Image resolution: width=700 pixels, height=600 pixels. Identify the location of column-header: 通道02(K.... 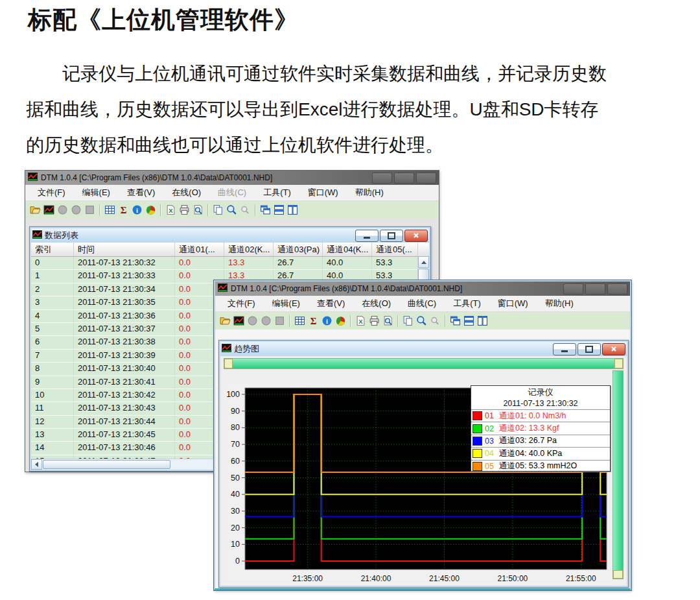
(249, 249).